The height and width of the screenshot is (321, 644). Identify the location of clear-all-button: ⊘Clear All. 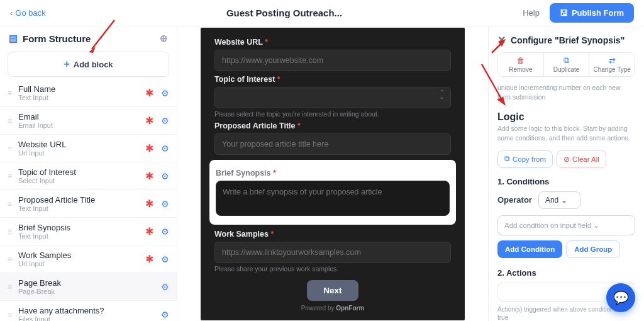
(581, 159).